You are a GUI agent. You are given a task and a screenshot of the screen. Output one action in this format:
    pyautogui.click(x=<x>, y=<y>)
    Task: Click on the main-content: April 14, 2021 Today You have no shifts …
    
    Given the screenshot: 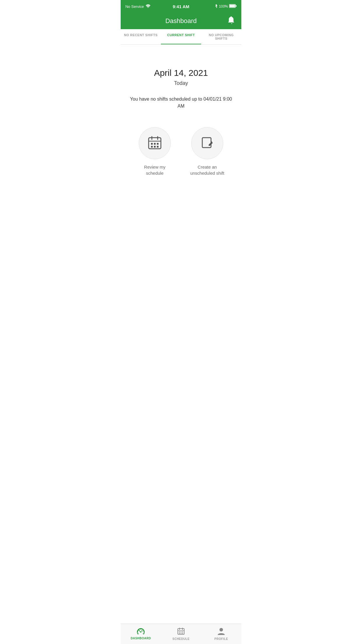 What is the action you would take?
    pyautogui.click(x=181, y=120)
    